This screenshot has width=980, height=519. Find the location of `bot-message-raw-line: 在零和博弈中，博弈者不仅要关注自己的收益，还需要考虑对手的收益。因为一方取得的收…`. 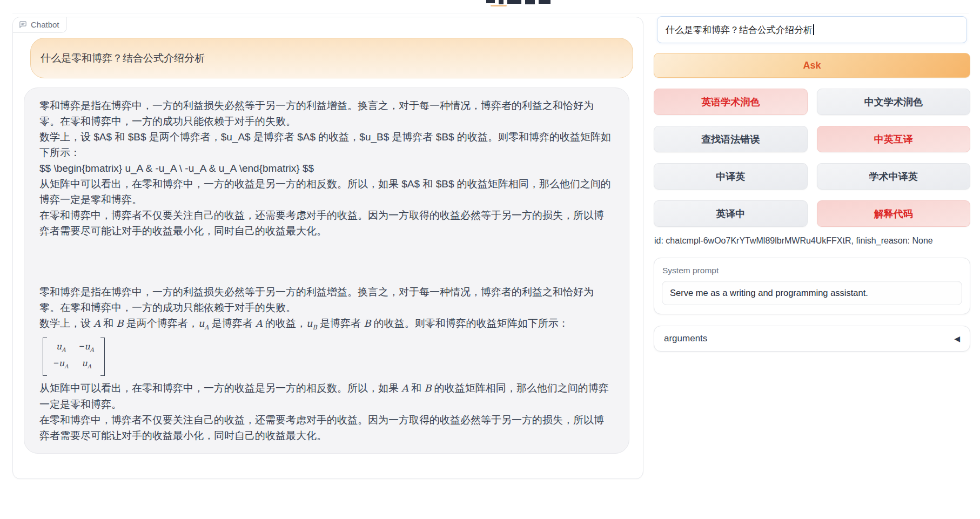

bot-message-raw-line: 在零和博弈中，博弈者不仅要关注自己的收益，还需要考虑对手的收益。因为一方取得的收… is located at coordinates (326, 223).